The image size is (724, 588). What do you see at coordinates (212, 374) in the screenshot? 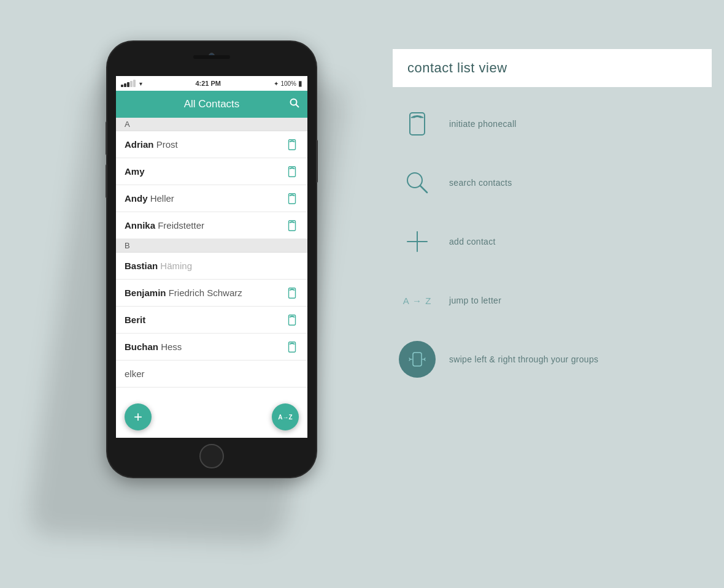
I see `contact-row-b-elker: elker` at bounding box center [212, 374].